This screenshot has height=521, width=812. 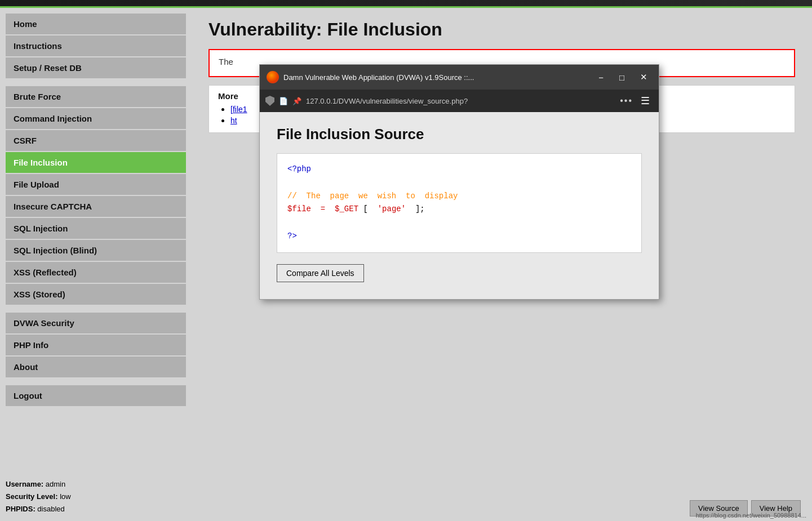 What do you see at coordinates (320, 273) in the screenshot?
I see `compare-all-levels-button: Compare All Levels` at bounding box center [320, 273].